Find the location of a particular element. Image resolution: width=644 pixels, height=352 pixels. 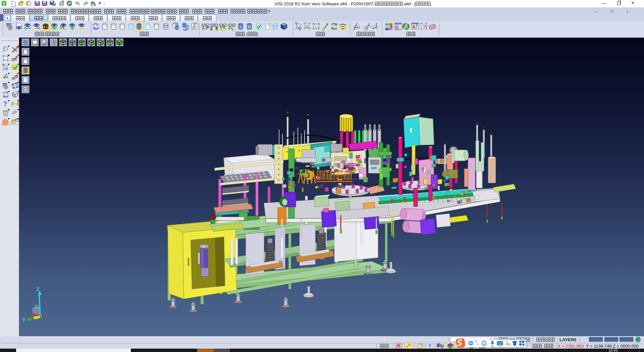

svg-text: 1:1 is located at coordinates (316, 26).